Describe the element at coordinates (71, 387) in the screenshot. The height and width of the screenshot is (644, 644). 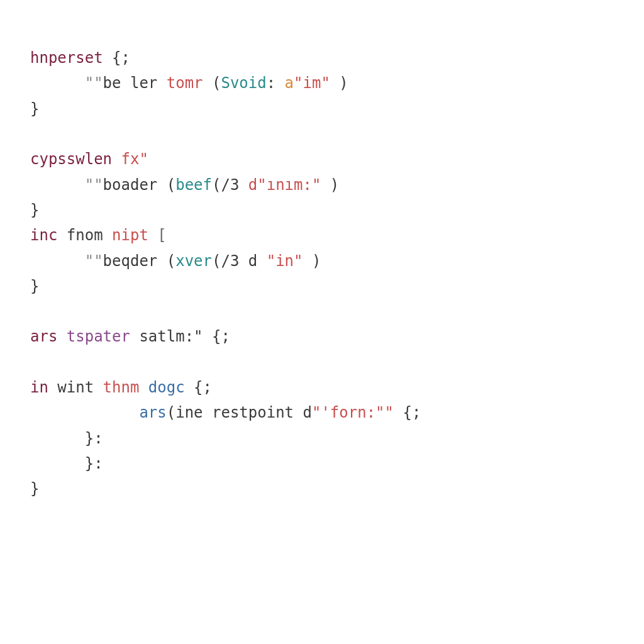
I see `code-token: wint` at that location.